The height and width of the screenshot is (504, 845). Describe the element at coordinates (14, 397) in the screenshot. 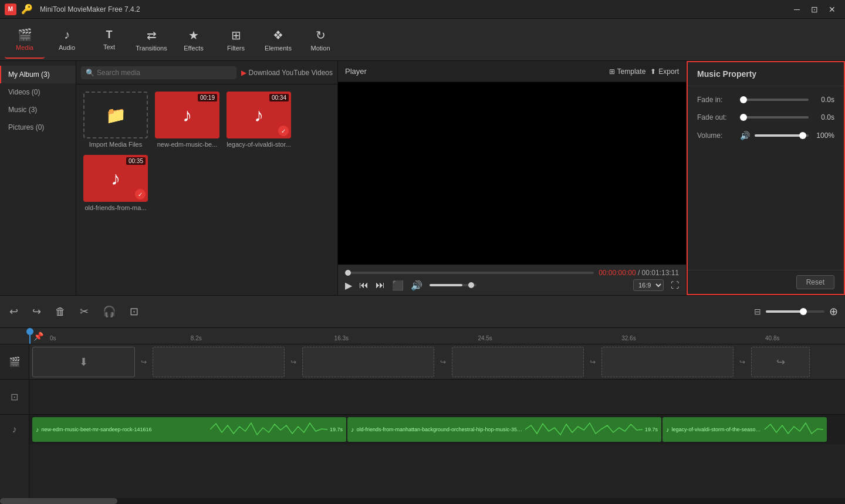

I see `transition-track-label: ⊡` at that location.